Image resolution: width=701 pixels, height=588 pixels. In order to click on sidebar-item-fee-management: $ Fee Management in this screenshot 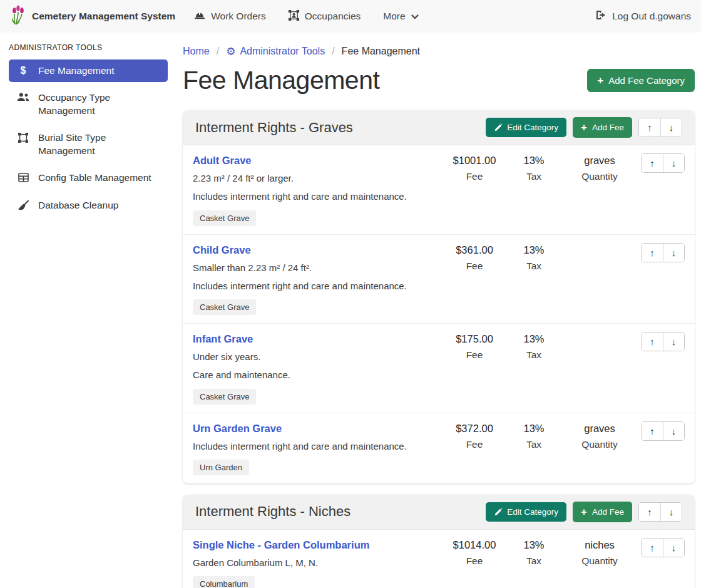, I will do `click(88, 71)`.